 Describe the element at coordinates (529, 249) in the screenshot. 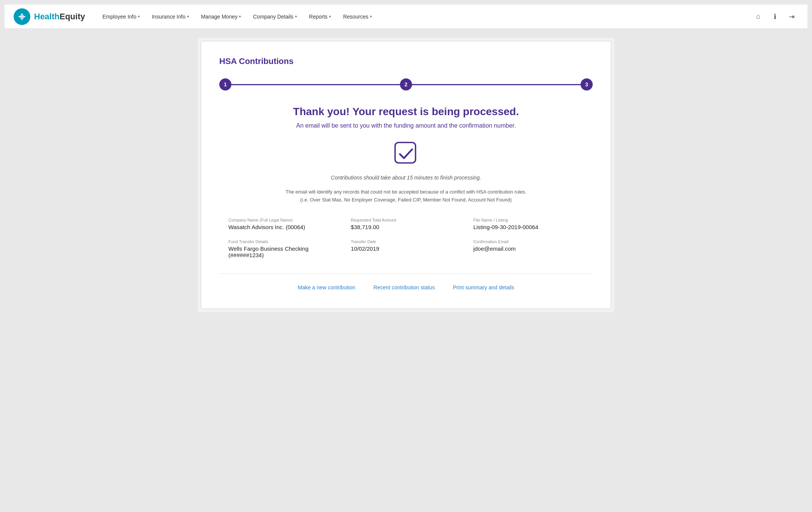

I see `detail-cell: Confirmation Email jdoe@email.com` at that location.